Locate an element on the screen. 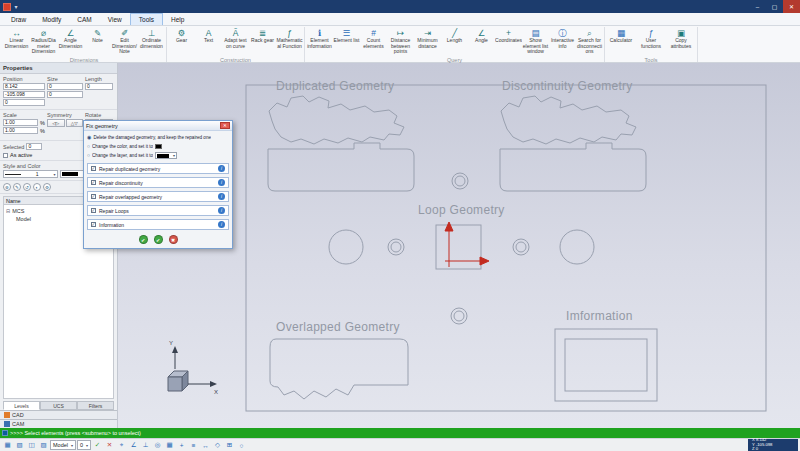  repair-loops-checkbox: ✓ is located at coordinates (94, 210).